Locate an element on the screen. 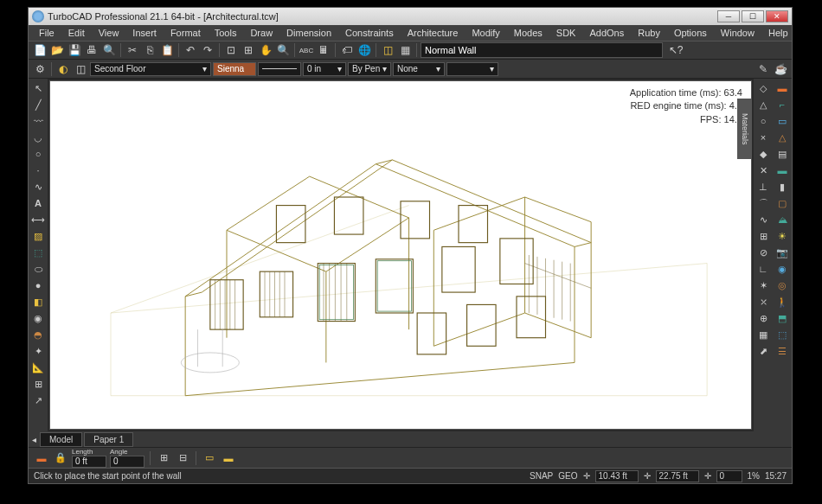 This screenshot has height=504, width=822. cylinder-icon: ⬭ is located at coordinates (38, 269).